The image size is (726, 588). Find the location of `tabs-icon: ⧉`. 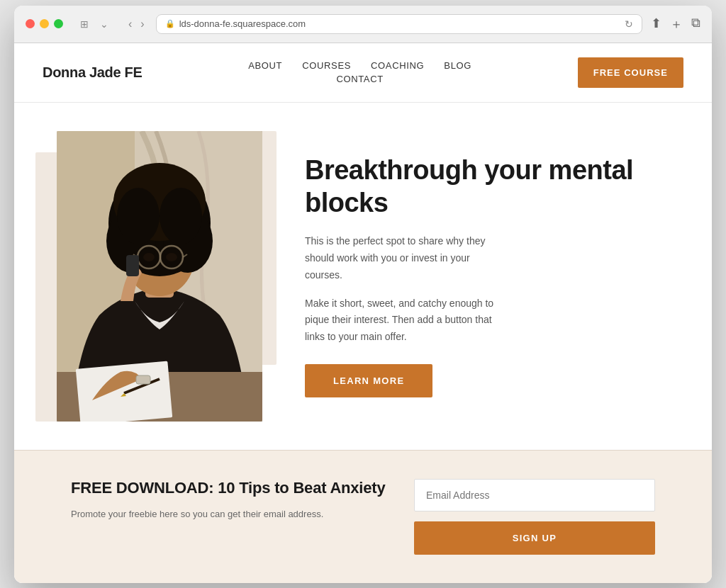

tabs-icon: ⧉ is located at coordinates (696, 24).